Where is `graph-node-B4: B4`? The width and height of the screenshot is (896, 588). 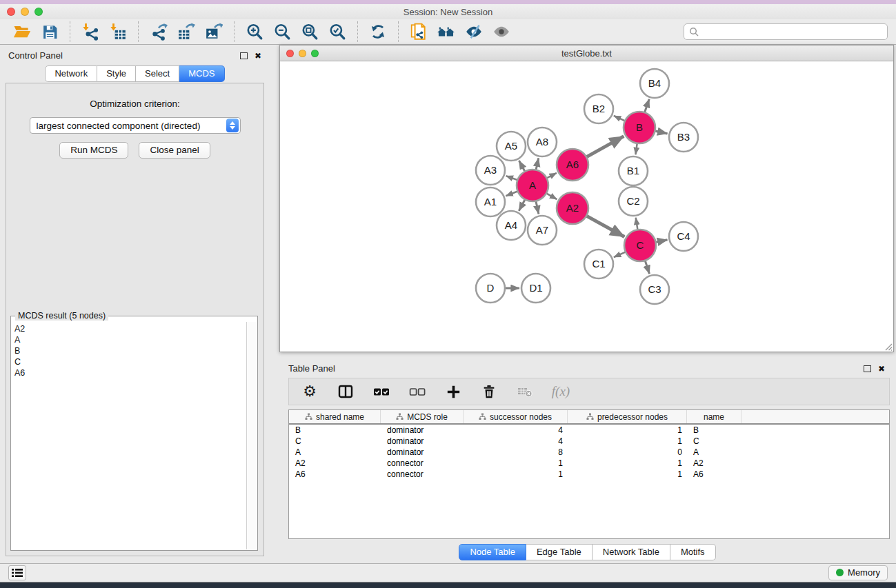 graph-node-B4: B4 is located at coordinates (655, 83).